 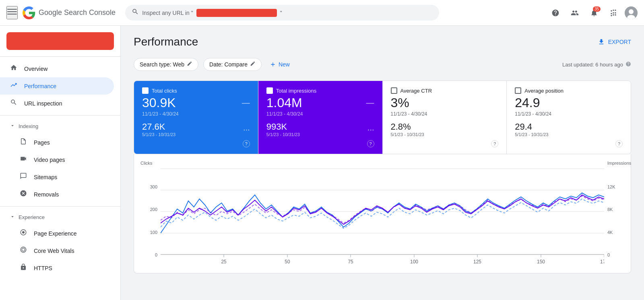 I want to click on sidebar-section-indexing: Indexing, so click(x=60, y=126).